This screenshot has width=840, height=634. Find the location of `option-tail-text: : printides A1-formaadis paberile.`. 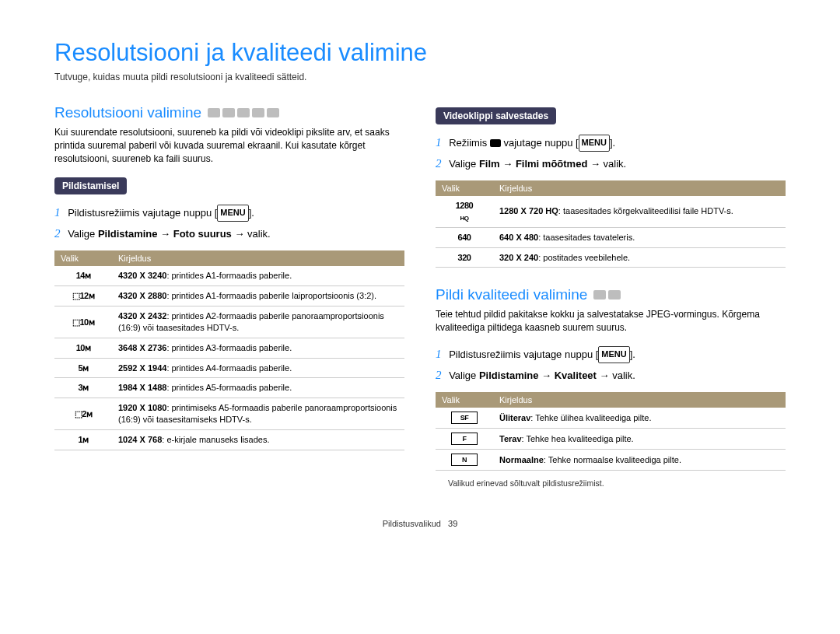

option-tail-text: : printides A1-formaadis paberile. is located at coordinates (229, 275).